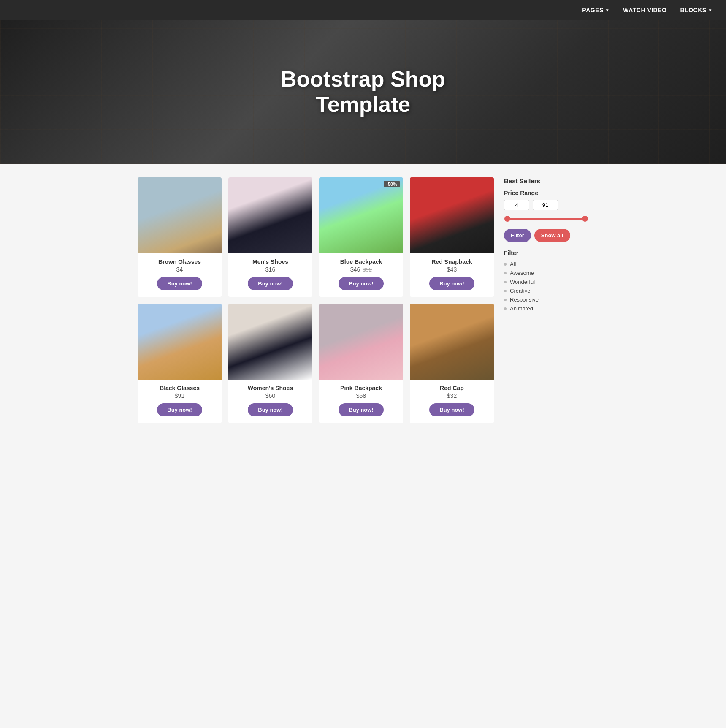 This screenshot has height=728, width=726. What do you see at coordinates (545, 205) in the screenshot?
I see `price-max-input` at bounding box center [545, 205].